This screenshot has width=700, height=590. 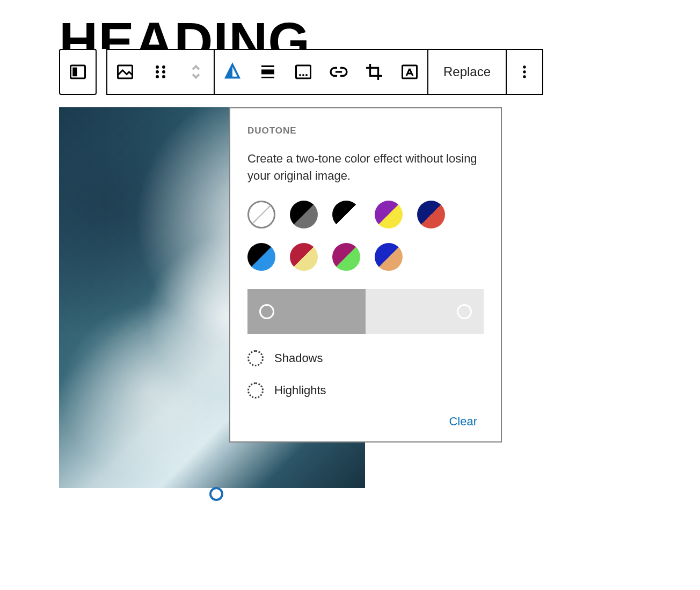 What do you see at coordinates (261, 215) in the screenshot?
I see `swatch-none` at bounding box center [261, 215].